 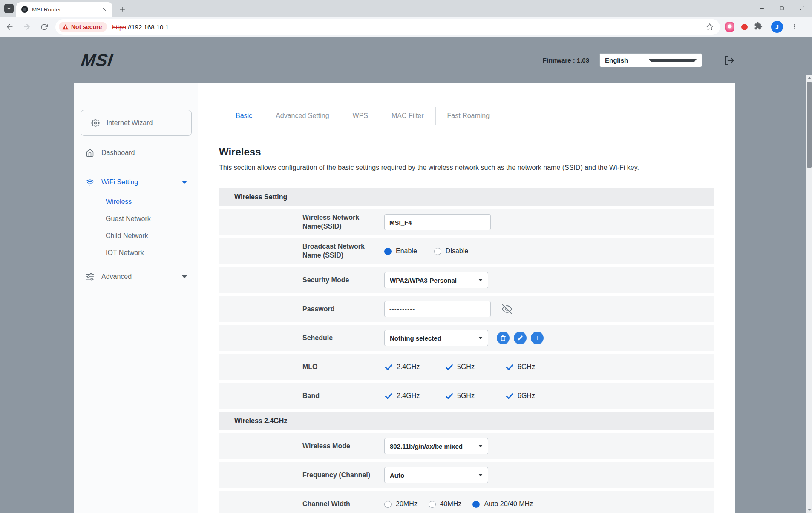 I want to click on tab-close-icon, so click(x=104, y=9).